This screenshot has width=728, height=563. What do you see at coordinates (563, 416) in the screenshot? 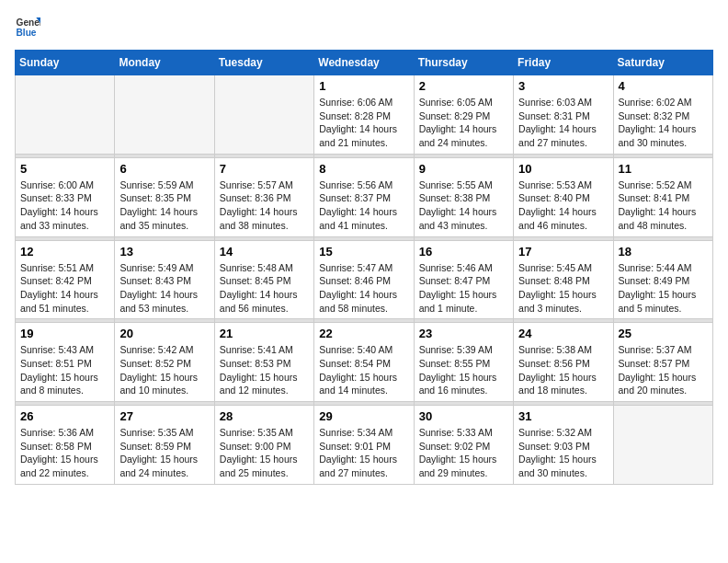
I see `day-number: 31` at bounding box center [563, 416].